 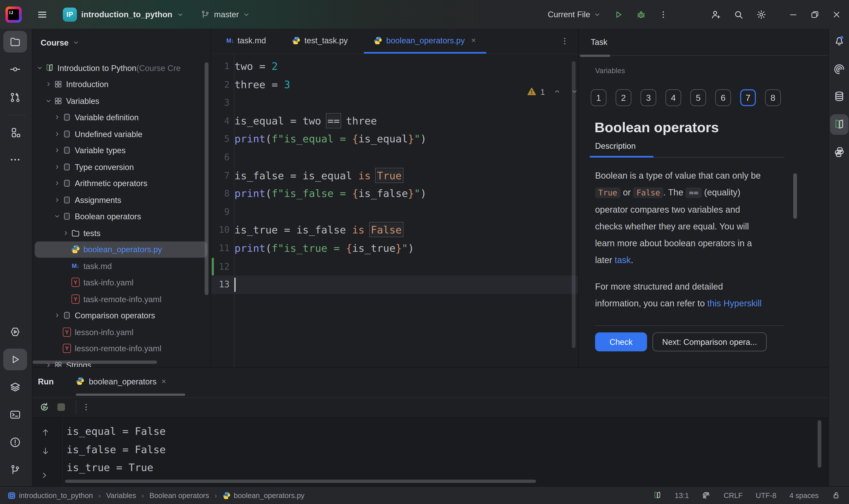 What do you see at coordinates (206, 179) in the screenshot?
I see `course-vertical-scrollbar` at bounding box center [206, 179].